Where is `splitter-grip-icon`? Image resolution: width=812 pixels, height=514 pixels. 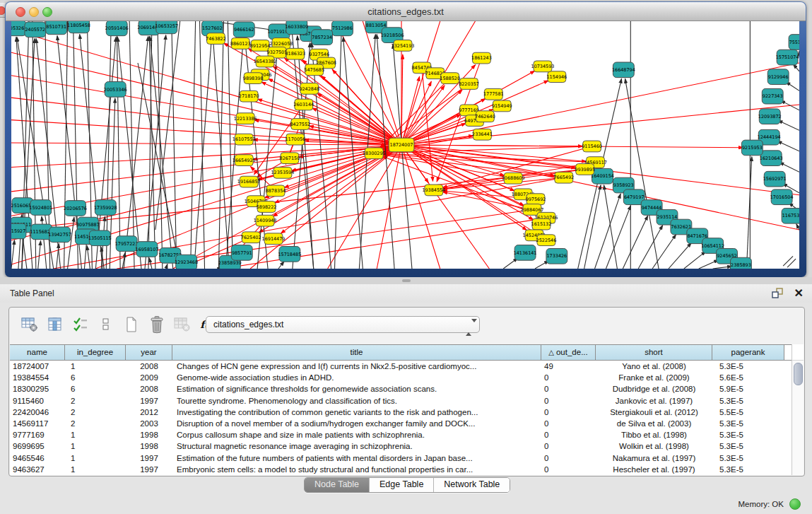
splitter-grip-icon is located at coordinates (406, 281).